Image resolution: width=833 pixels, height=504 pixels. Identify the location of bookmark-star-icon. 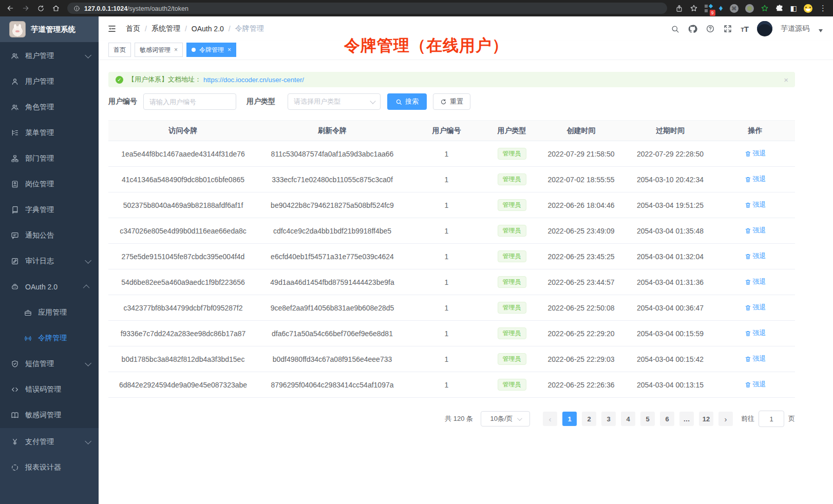
(694, 8).